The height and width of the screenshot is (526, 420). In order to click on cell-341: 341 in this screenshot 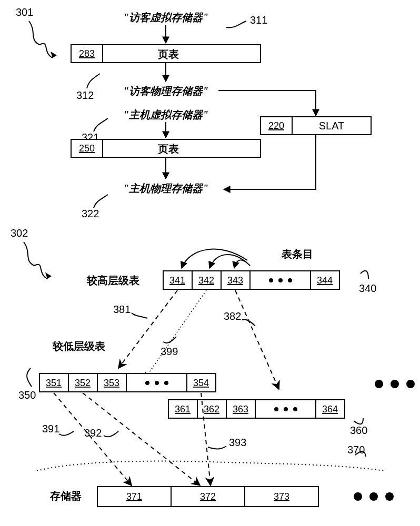, I will do `click(177, 280)`.